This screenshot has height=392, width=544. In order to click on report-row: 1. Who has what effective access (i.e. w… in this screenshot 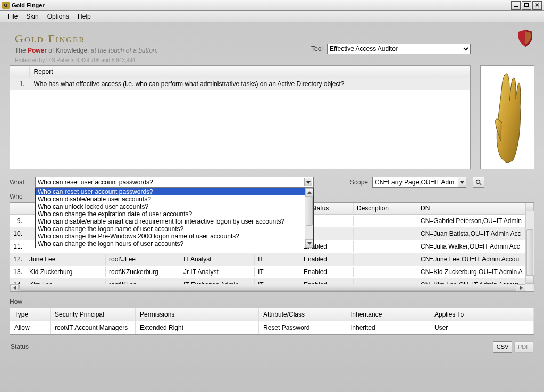, I will do `click(240, 84)`.